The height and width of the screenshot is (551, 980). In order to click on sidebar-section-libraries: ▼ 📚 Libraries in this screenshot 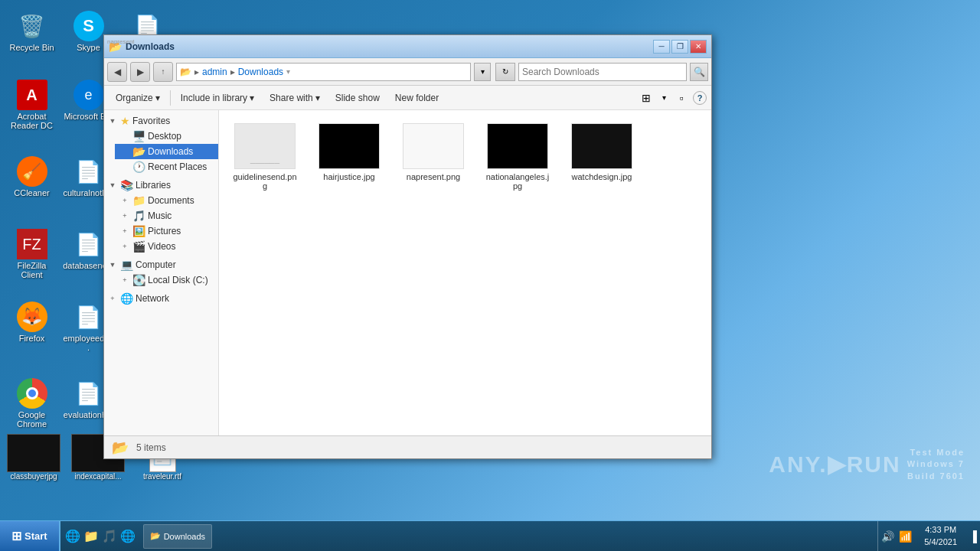, I will do `click(161, 185)`.